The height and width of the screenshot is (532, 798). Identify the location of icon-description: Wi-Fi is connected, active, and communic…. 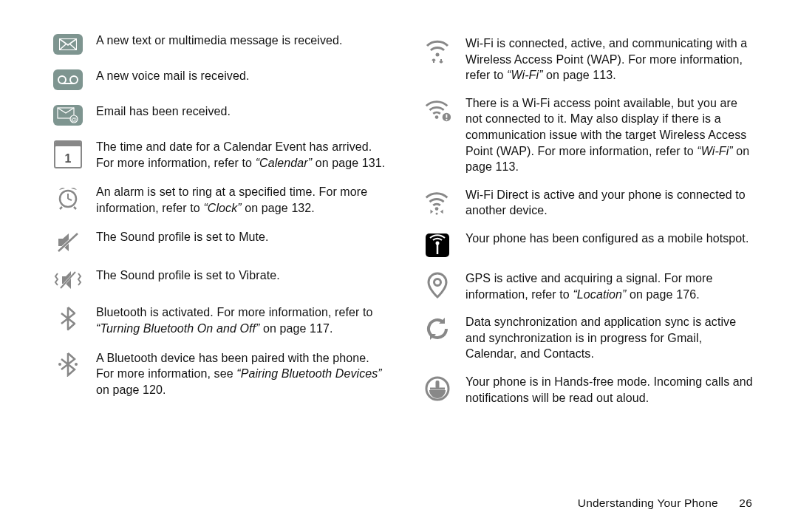
(611, 59).